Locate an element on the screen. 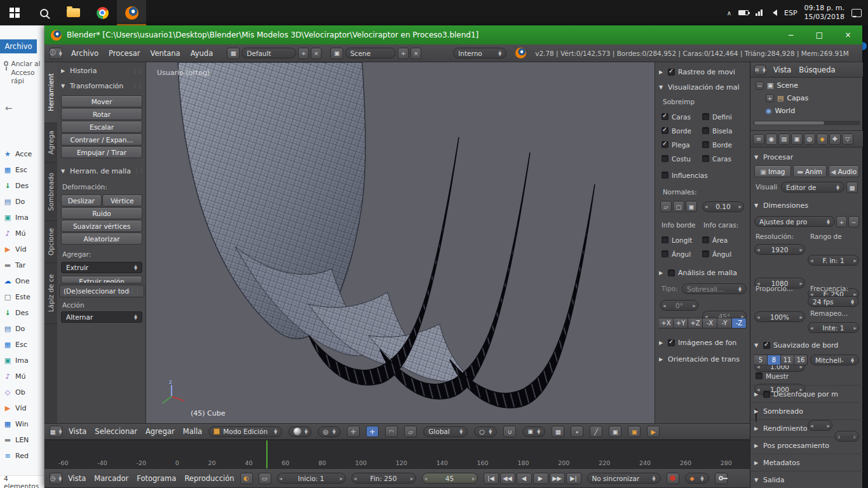 This screenshot has width=868, height=488. hidden-icons-chevron-icon: ∧ is located at coordinates (729, 13).